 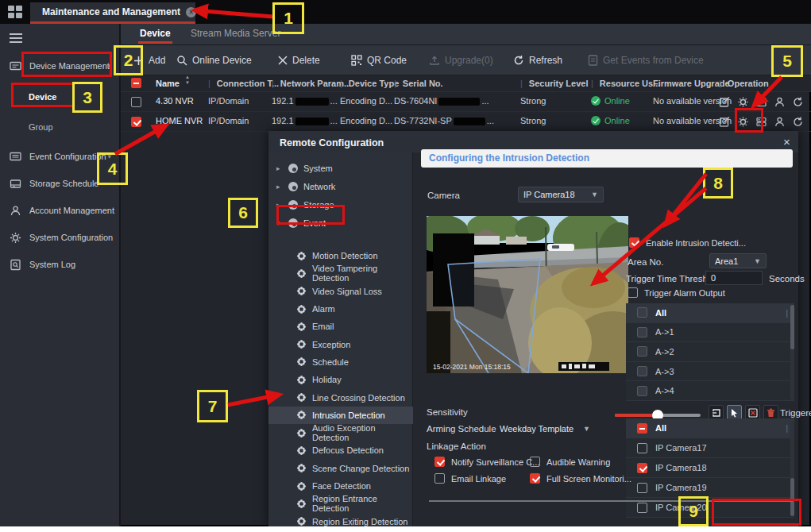 I want to click on tree-item-network: ▸Network, so click(x=341, y=187).